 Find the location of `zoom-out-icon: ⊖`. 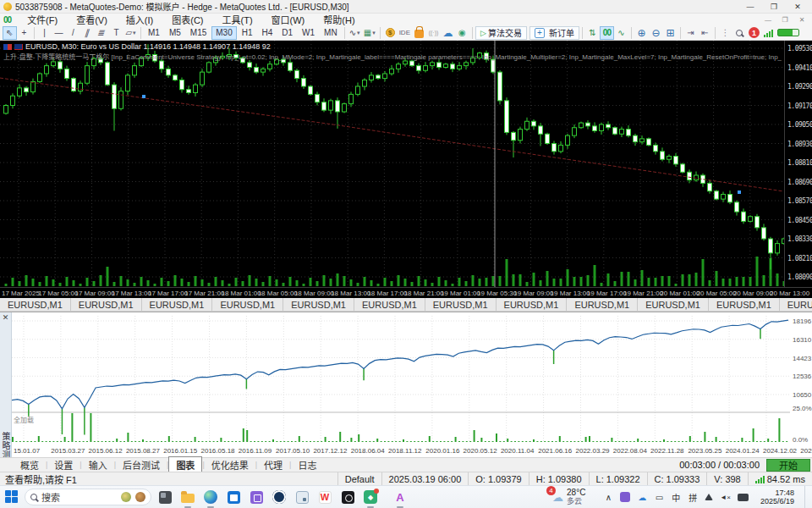

zoom-out-icon: ⊖ is located at coordinates (656, 33).